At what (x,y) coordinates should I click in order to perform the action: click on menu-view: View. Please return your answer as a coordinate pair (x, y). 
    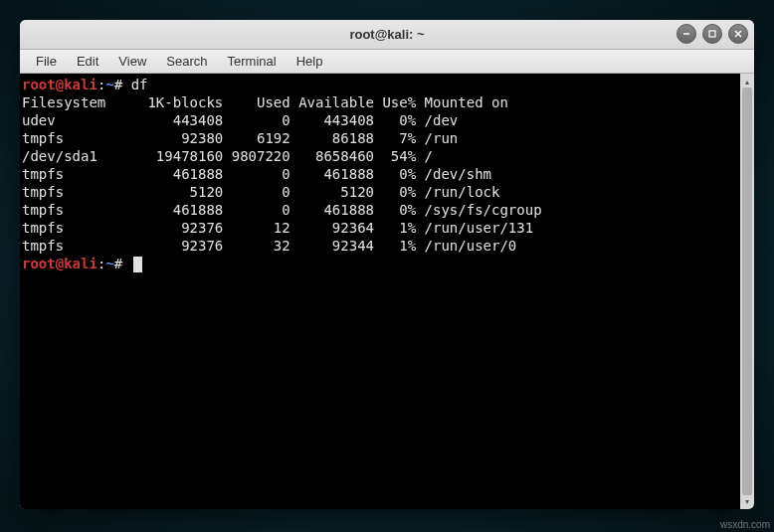
    Looking at the image, I should click on (132, 62).